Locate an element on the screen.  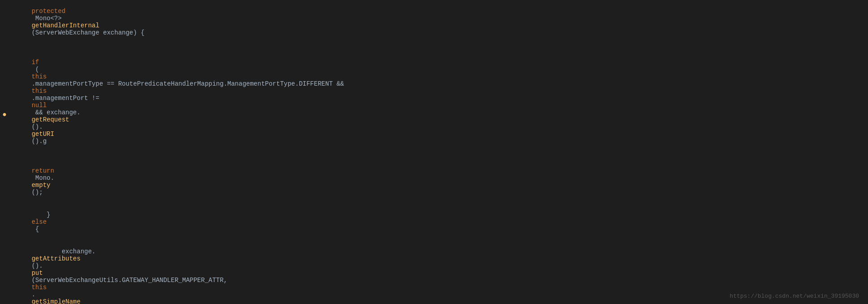
keyword-protected: protected is located at coordinates (48, 11).